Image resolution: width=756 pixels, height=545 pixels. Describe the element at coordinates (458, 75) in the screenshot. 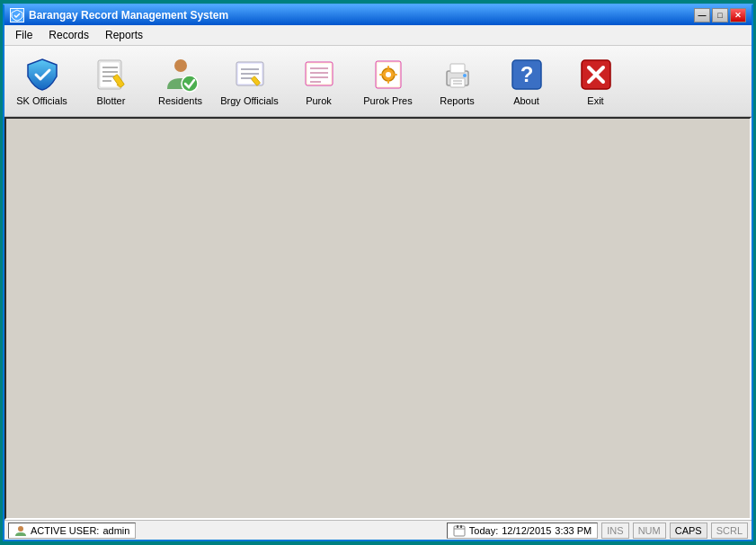

I see `reports-icon` at that location.